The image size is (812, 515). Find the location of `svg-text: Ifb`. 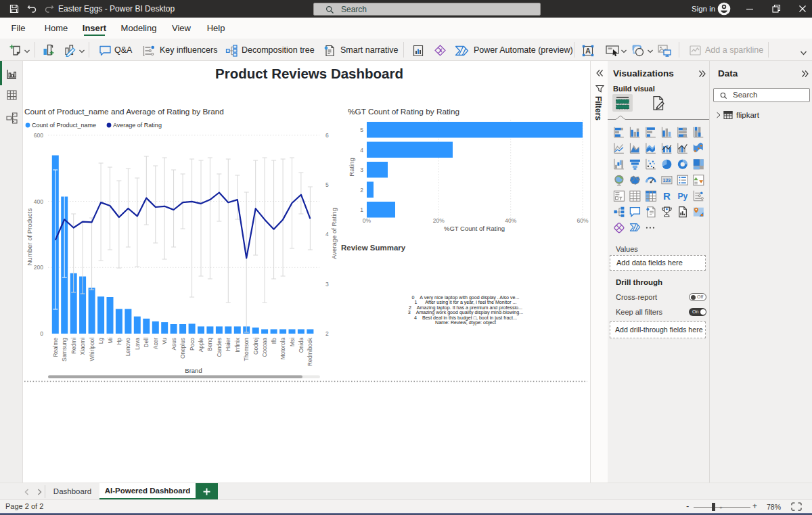

svg-text: Ifb is located at coordinates (274, 341).